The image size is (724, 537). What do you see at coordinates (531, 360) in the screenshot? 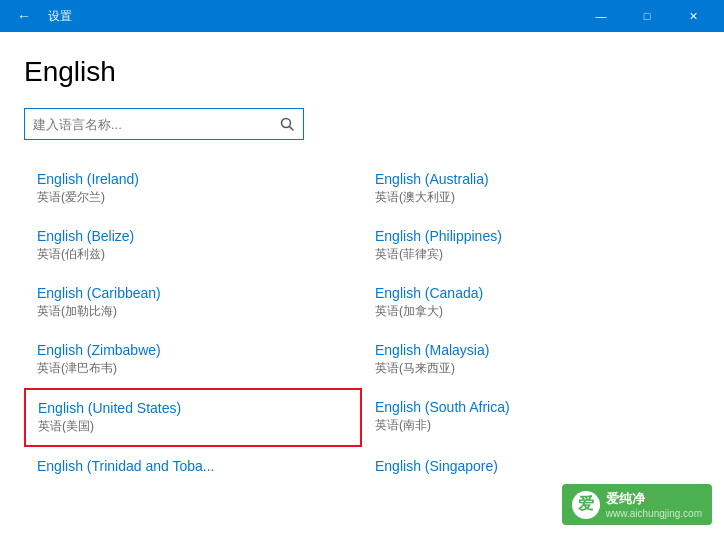
I see `lang-item: English (Malaysia)英语(马来西亚)` at bounding box center [531, 360].